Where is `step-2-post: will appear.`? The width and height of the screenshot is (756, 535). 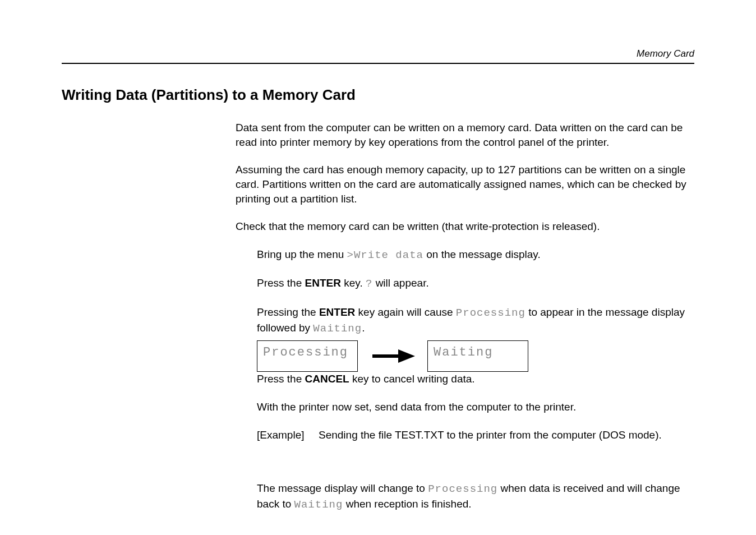
step-2-post: will appear. is located at coordinates (400, 283).